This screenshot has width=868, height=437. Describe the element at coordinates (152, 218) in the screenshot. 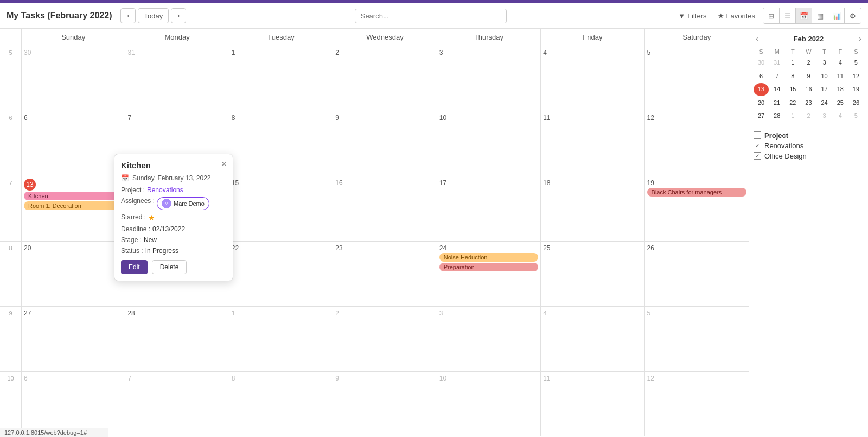

I see `starred-icon: ★` at that location.